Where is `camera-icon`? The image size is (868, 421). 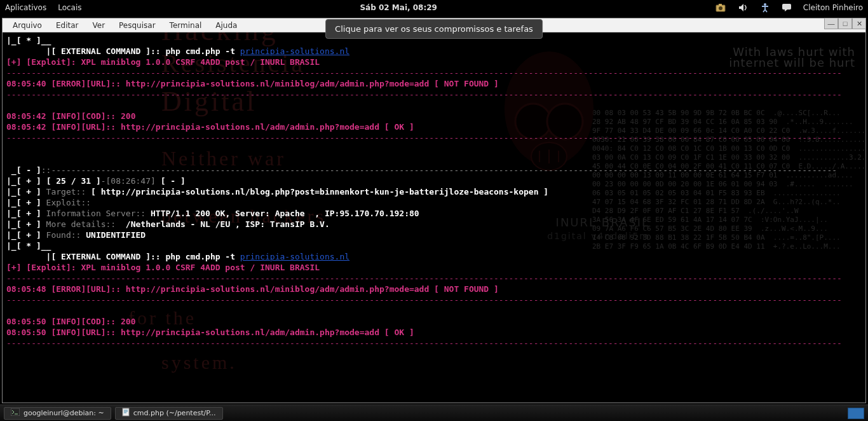 camera-icon is located at coordinates (721, 8).